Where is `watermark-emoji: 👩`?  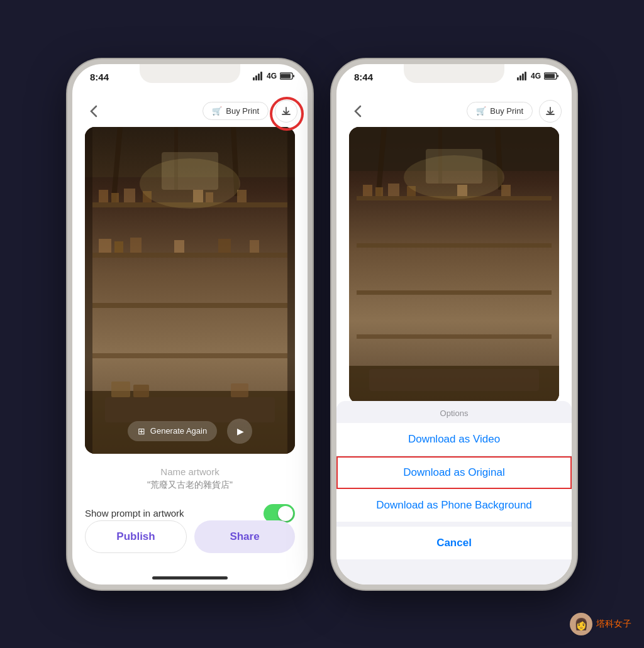
watermark-emoji: 👩 is located at coordinates (581, 624).